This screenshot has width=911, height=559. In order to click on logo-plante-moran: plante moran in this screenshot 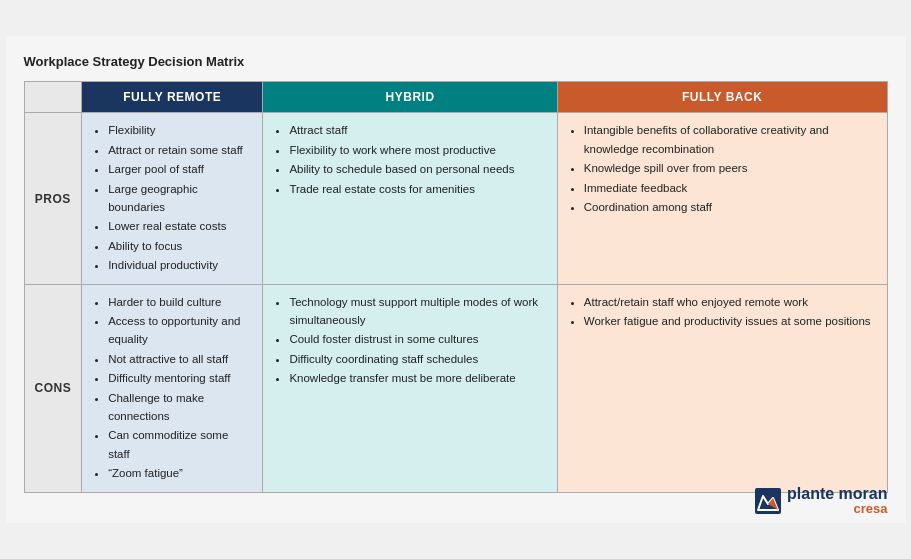, I will do `click(837, 494)`.